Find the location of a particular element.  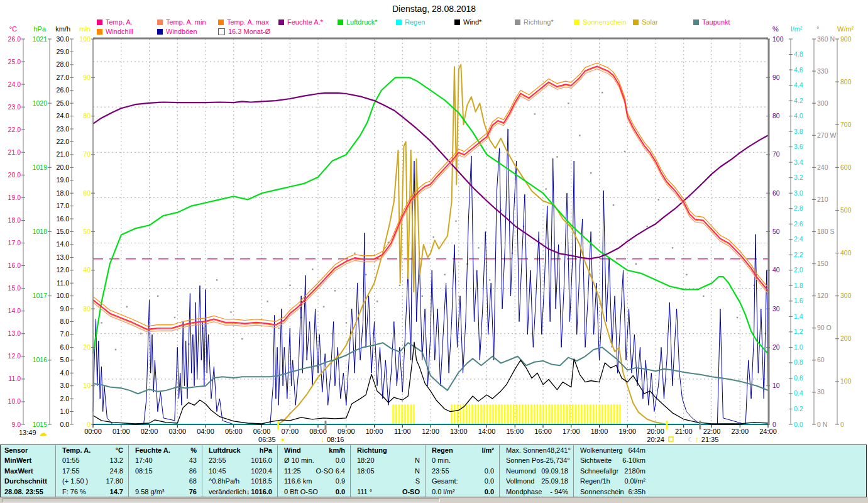

table-row: 10:451020.4 is located at coordinates (240, 471).